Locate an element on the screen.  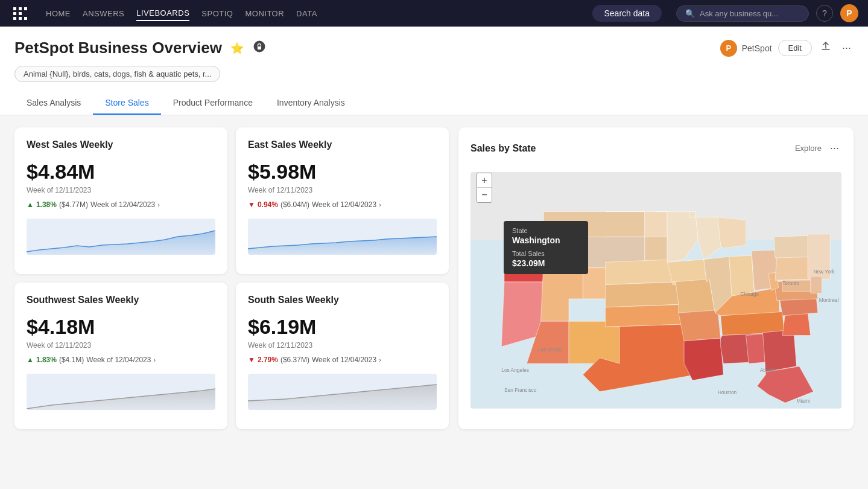
svg-text: Chicago is located at coordinates (749, 294).